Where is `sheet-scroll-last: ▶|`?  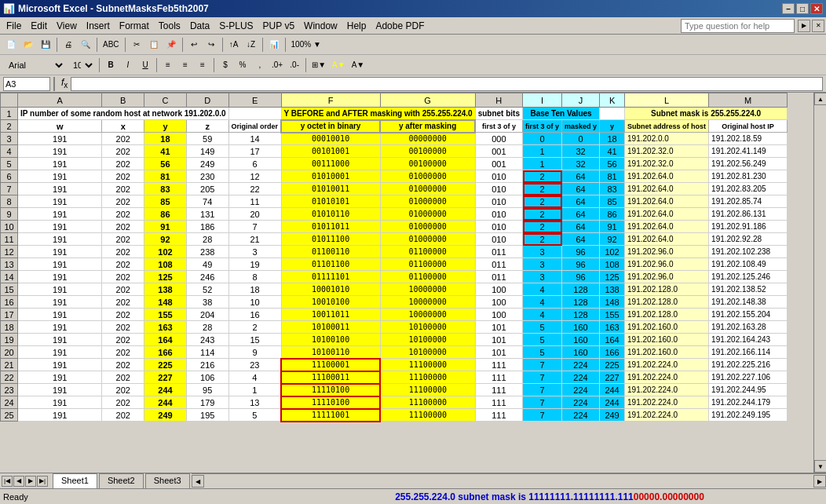
sheet-scroll-last: ▶| is located at coordinates (42, 481).